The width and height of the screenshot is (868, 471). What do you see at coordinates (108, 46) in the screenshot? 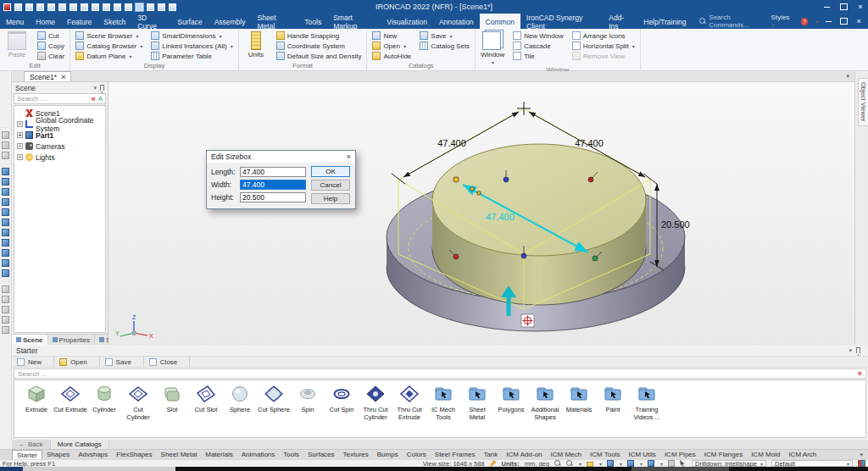
I see `catalog-browser-button: Catalog Browser▾` at bounding box center [108, 46].